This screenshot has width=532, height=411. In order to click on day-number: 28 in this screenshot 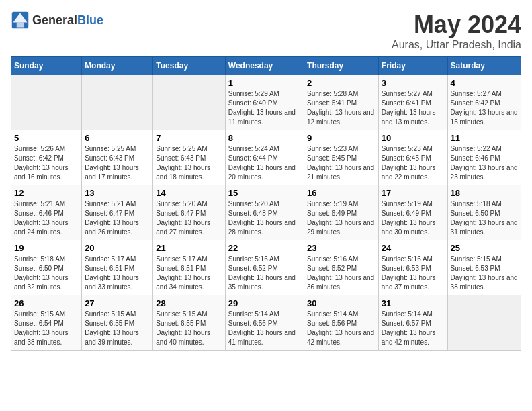, I will do `click(189, 304)`.